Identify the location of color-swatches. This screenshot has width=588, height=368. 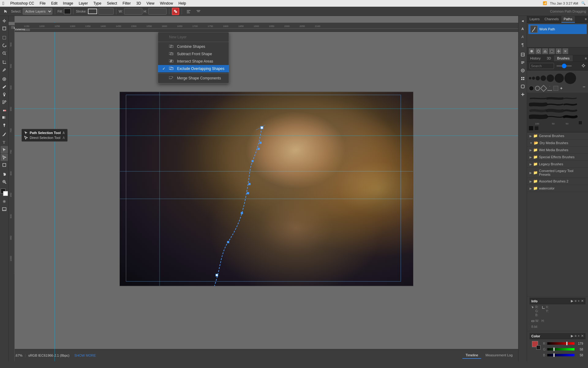
(536, 345).